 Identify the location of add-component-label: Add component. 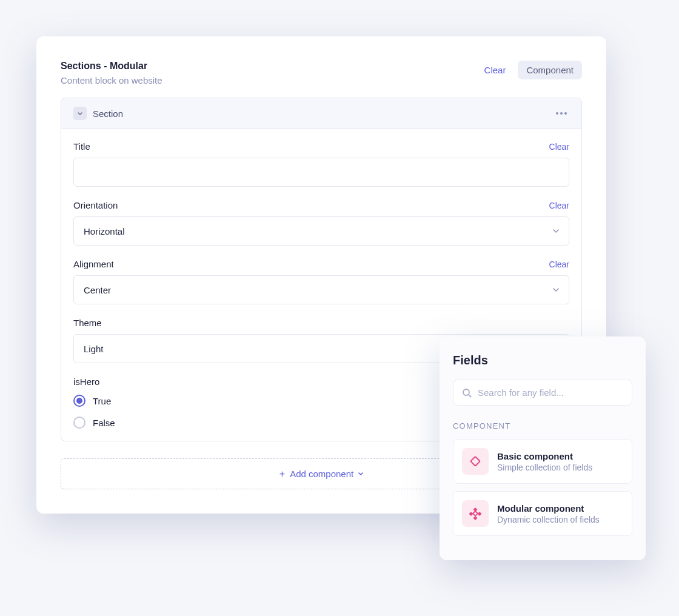
(321, 474).